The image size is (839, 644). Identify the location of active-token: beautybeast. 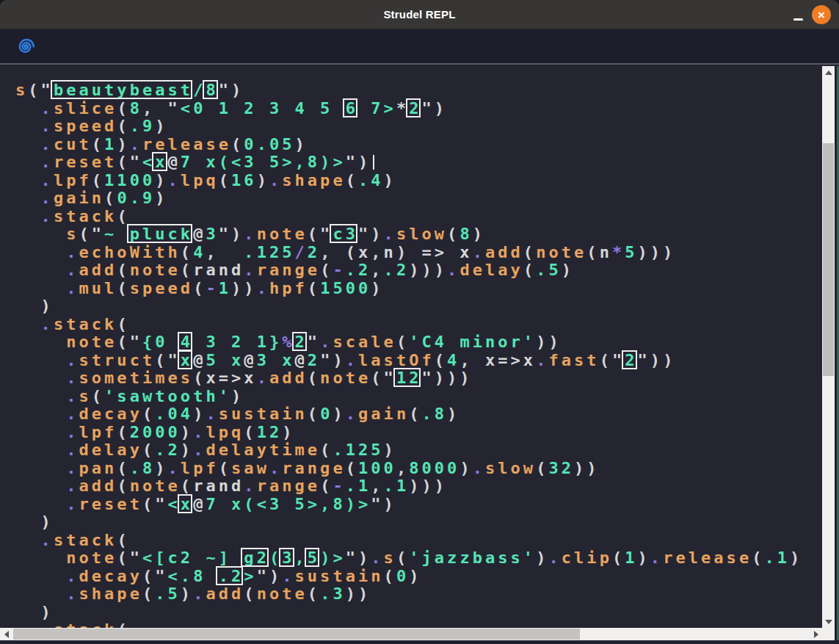
(123, 90).